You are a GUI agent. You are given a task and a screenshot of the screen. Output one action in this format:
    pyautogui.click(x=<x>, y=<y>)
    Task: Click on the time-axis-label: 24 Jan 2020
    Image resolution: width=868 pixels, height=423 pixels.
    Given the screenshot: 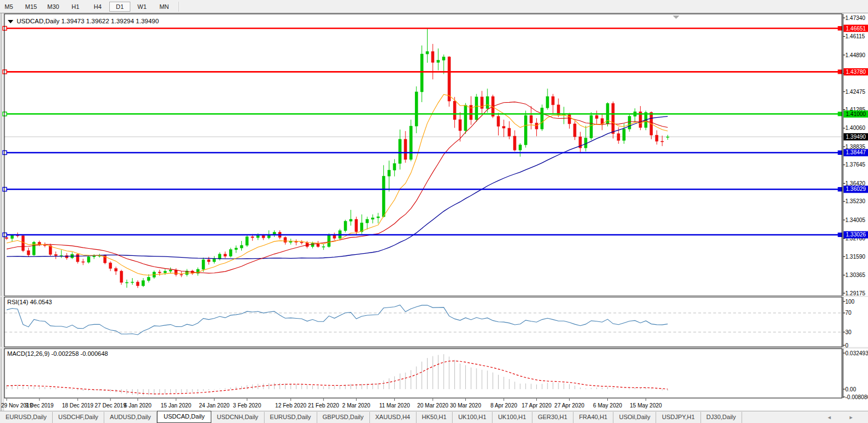 What is the action you would take?
    pyautogui.click(x=214, y=405)
    